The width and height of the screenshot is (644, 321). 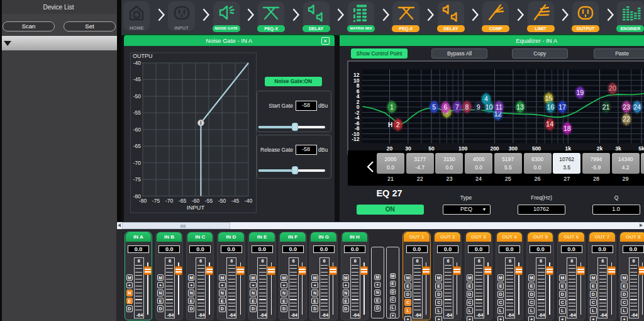 What do you see at coordinates (637, 107) in the screenshot?
I see `svg-text: 24` at bounding box center [637, 107].